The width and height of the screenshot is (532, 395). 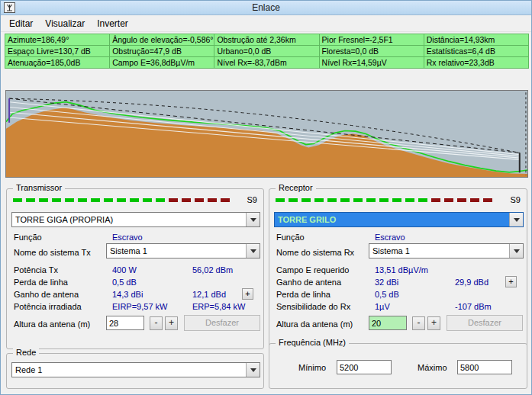 I want to click on tx-role-row: Função Escravo, so click(x=135, y=238).